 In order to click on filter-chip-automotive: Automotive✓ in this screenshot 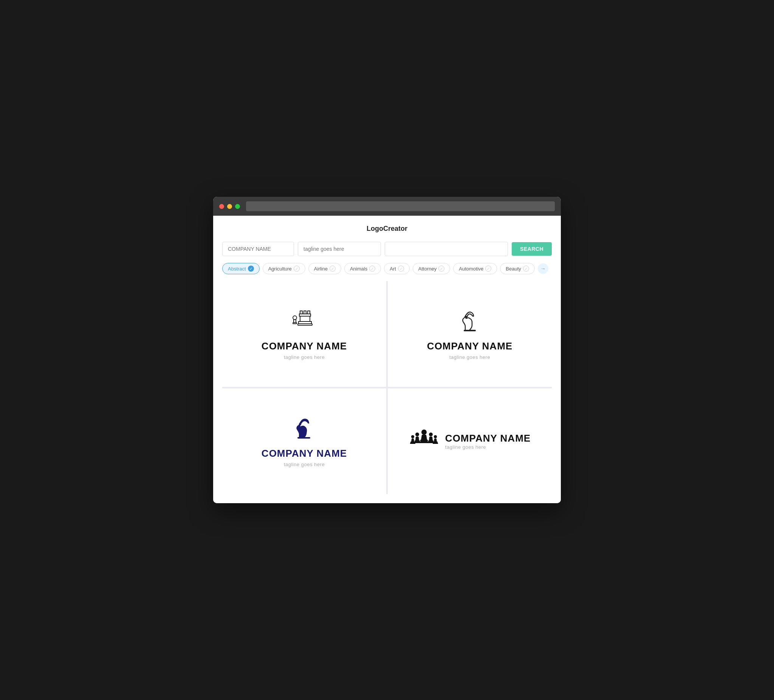, I will do `click(475, 269)`.